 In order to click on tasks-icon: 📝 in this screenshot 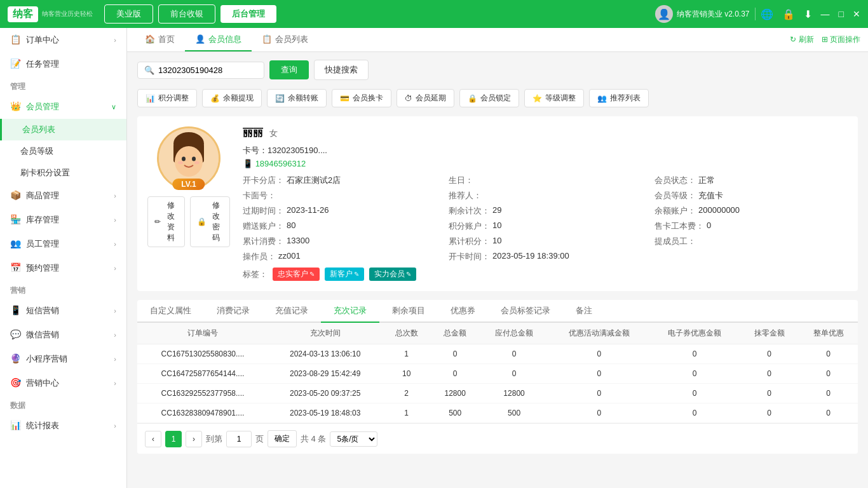, I will do `click(15, 64)`.